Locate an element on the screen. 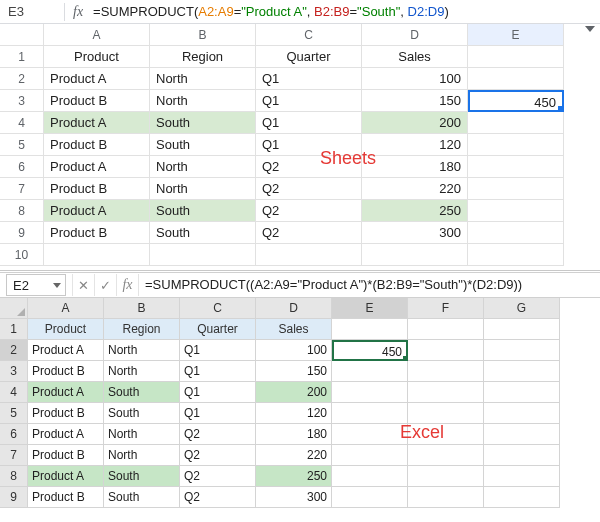 The image size is (600, 522). cell-sales: 150 is located at coordinates (294, 372).